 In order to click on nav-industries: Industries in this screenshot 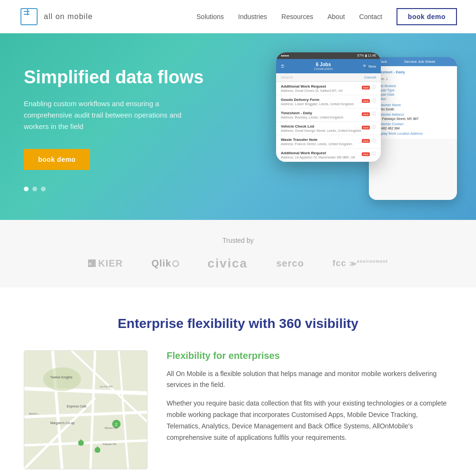, I will do `click(252, 17)`.